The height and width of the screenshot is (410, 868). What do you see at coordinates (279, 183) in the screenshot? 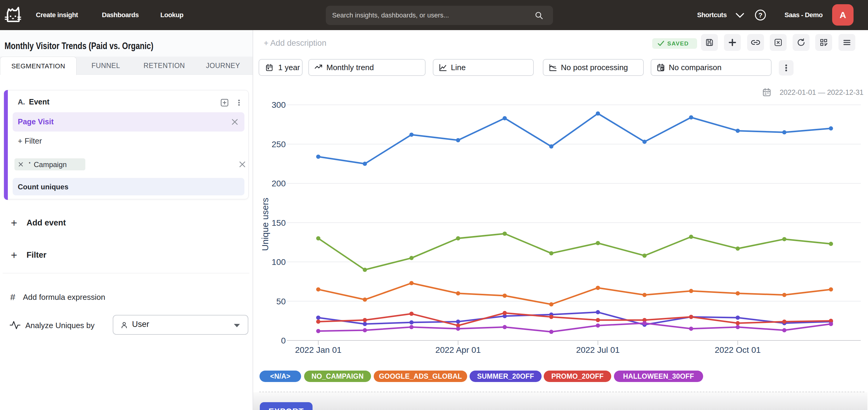
I see `svg-text: 200` at bounding box center [279, 183].